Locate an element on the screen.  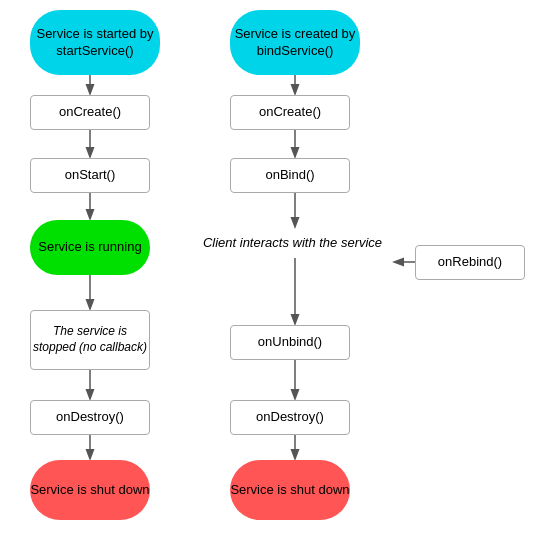
oncreate-left-node: onCreate() is located at coordinates (90, 112).